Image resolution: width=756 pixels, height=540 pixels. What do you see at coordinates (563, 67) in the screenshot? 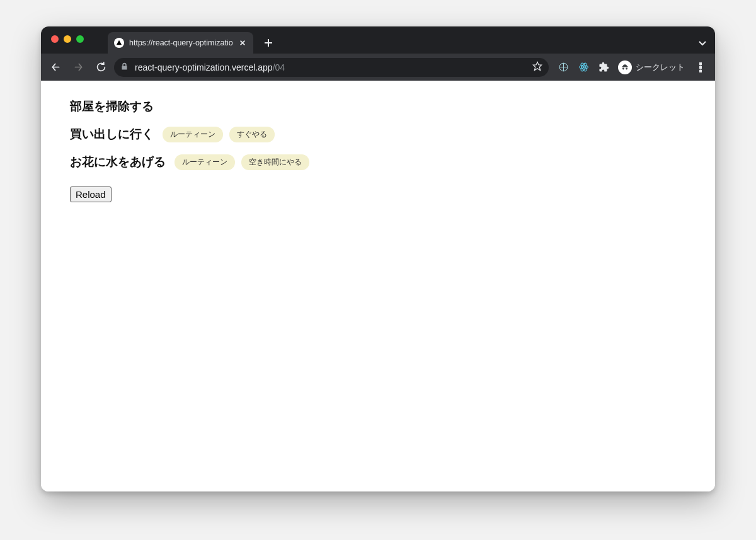
I see `react-query-devtools-icon` at bounding box center [563, 67].